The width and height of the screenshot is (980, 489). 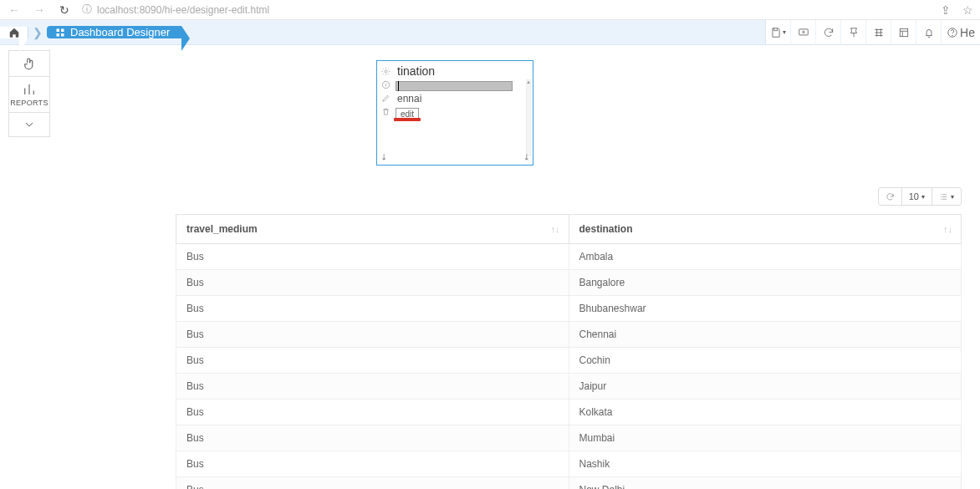 I want to click on bar-chart-icon, so click(x=29, y=89).